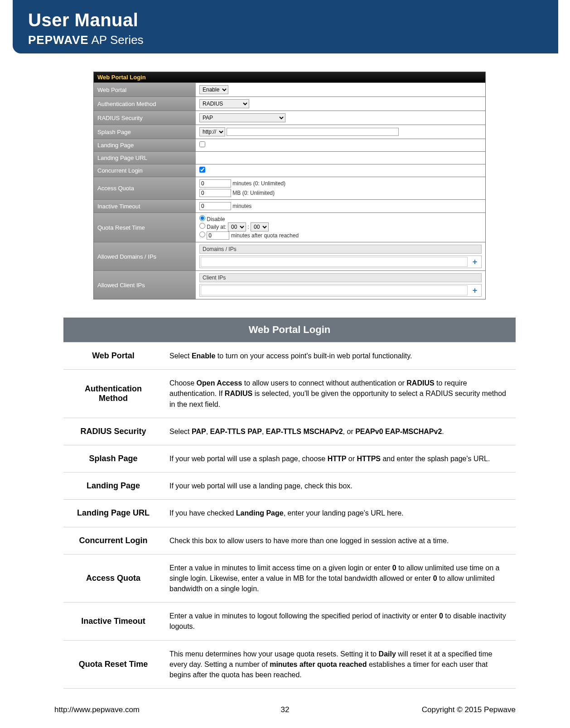 This screenshot has height=728, width=570. I want to click on quota-reset-after-input, so click(218, 236).